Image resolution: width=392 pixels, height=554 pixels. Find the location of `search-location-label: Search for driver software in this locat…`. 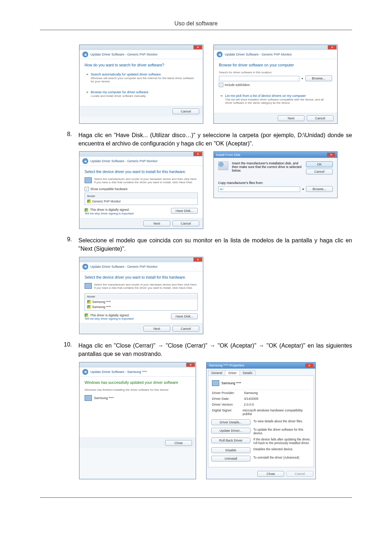

search-location-label: Search for driver software in this locat… is located at coordinates (275, 73).